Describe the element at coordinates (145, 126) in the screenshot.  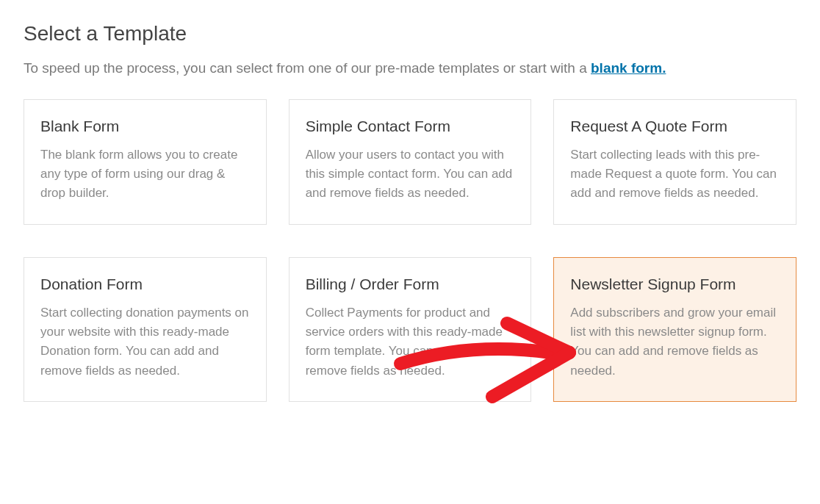
I see `card-title: Blank Form` at that location.